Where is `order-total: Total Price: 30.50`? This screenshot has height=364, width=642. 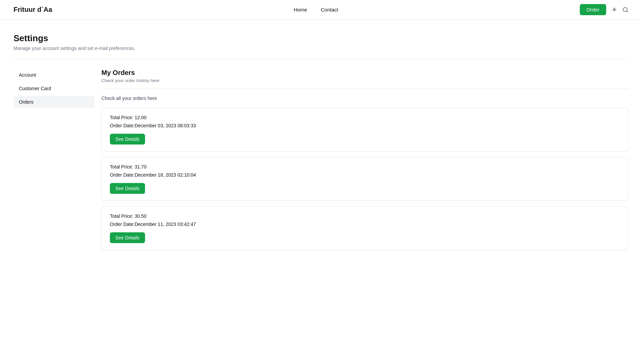
order-total: Total Price: 30.50 is located at coordinates (365, 216).